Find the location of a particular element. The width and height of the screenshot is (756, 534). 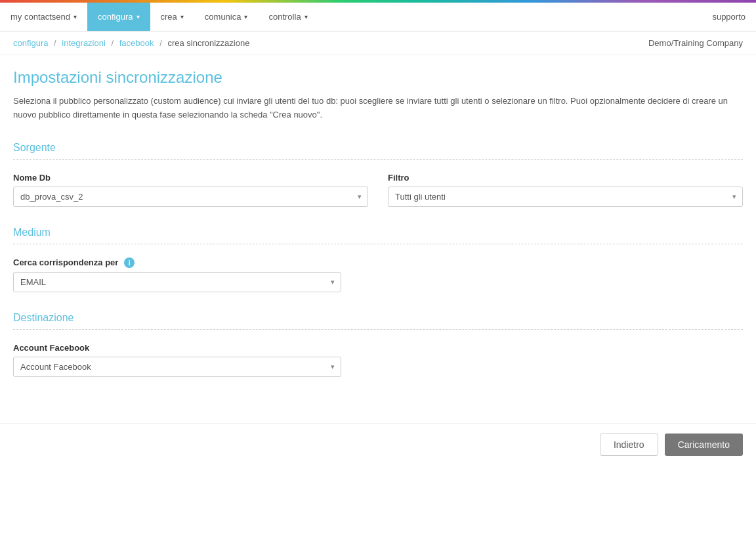

nav-spacer is located at coordinates (511, 17).